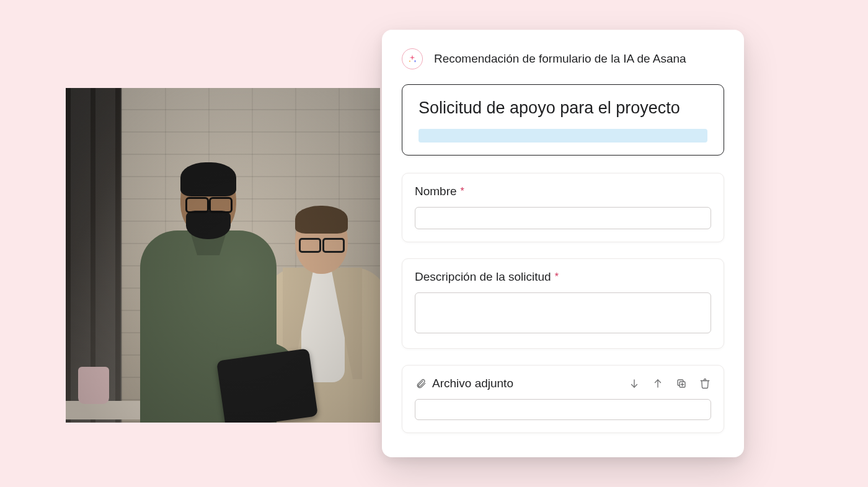  What do you see at coordinates (436, 191) in the screenshot?
I see `field-label-name-text: Nombre` at bounding box center [436, 191].